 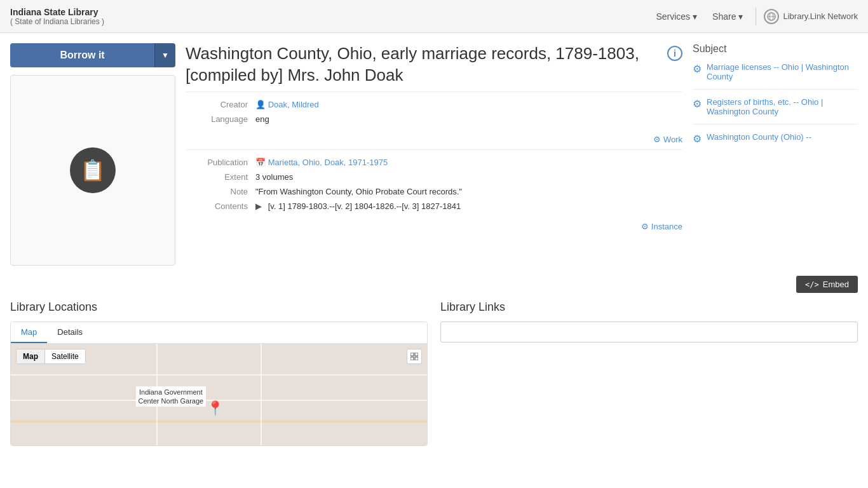 I want to click on subject-item-2: ⚙ Registers of births, etc. -- Ohio | Wa…, so click(x=775, y=111).